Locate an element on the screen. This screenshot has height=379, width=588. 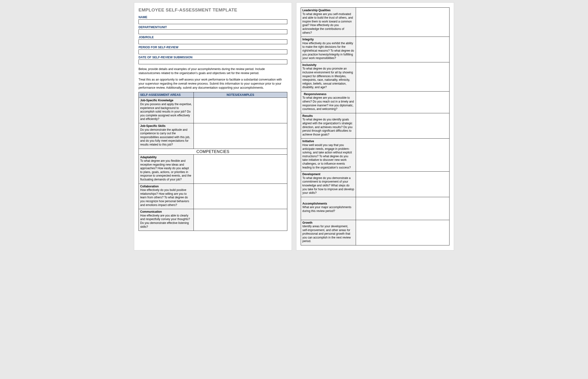
area-description: Do you demonstrate the aptitude and comp… is located at coordinates (166, 137).